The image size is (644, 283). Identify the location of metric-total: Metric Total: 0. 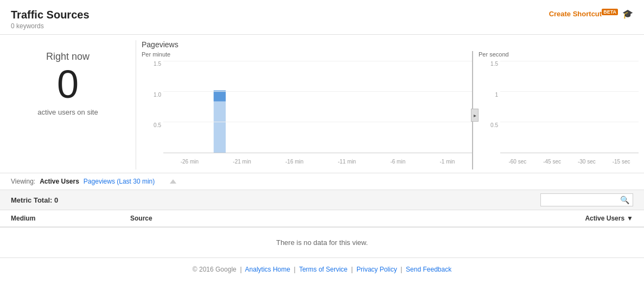
(35, 200).